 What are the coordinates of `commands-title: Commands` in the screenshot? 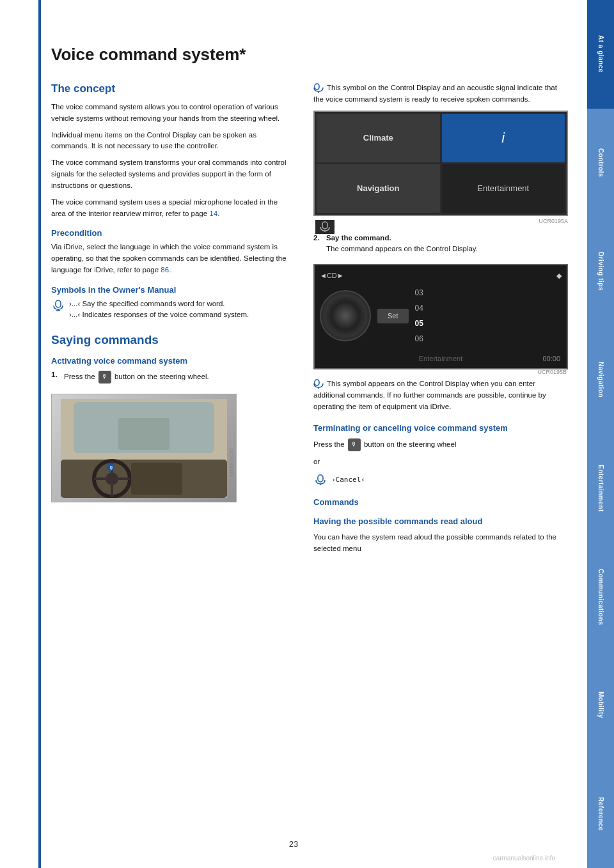 It's located at (441, 502).